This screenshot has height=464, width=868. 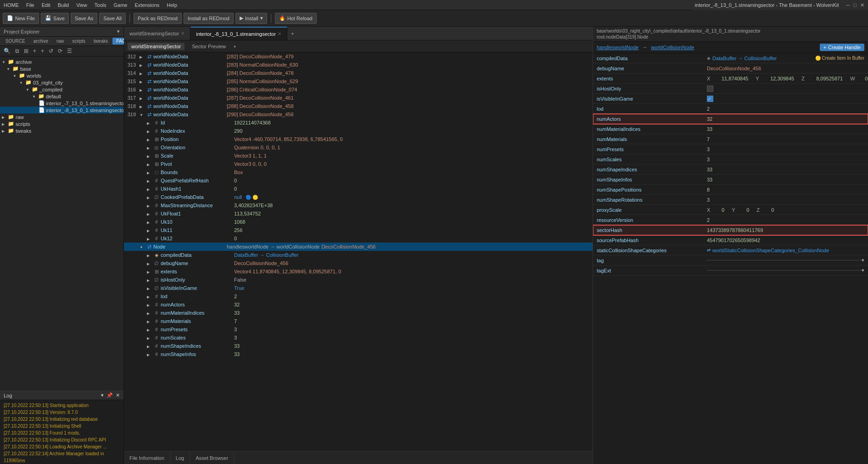 I want to click on tree-row-numactors: # numActors 32, so click(x=358, y=305).